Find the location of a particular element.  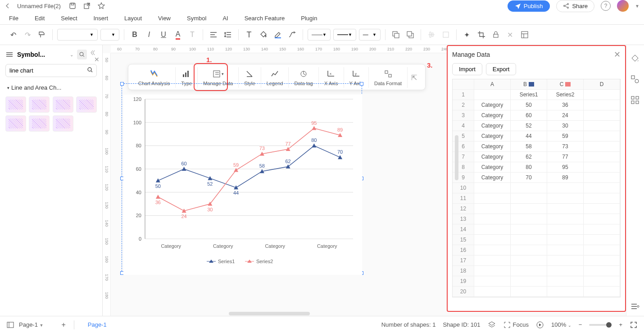

align-icon is located at coordinates (213, 35).